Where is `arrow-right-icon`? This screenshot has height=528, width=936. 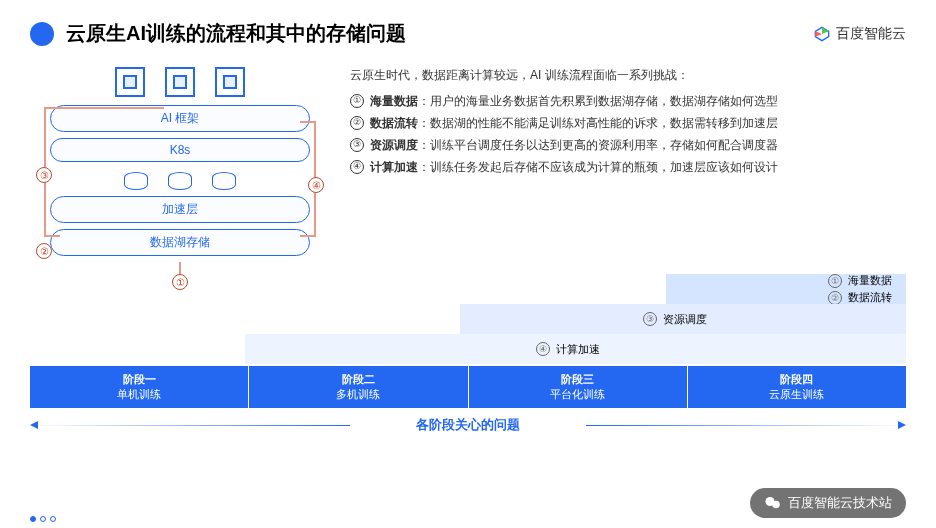
arrow-right-icon is located at coordinates (902, 425).